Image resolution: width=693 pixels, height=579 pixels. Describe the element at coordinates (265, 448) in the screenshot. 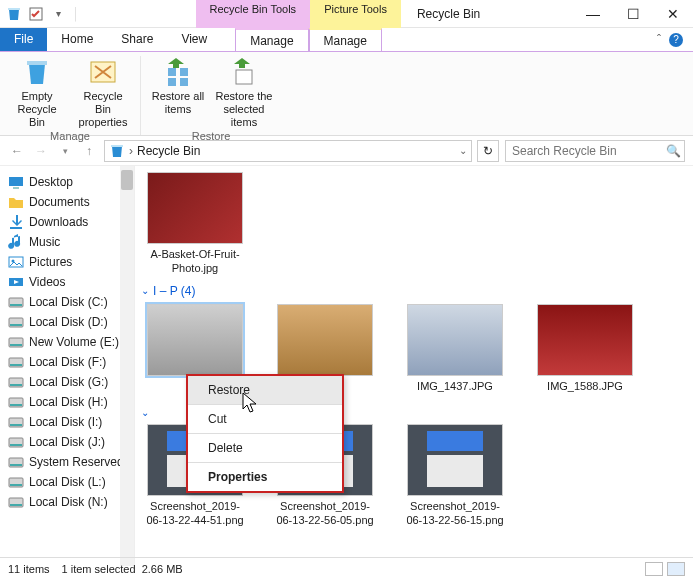

I see `context-menu-delete: Delete` at that location.